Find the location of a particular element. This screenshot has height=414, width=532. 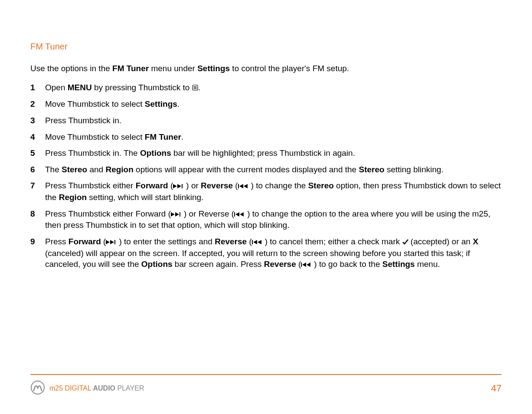

text: ) or Reverse ( is located at coordinates (209, 214).